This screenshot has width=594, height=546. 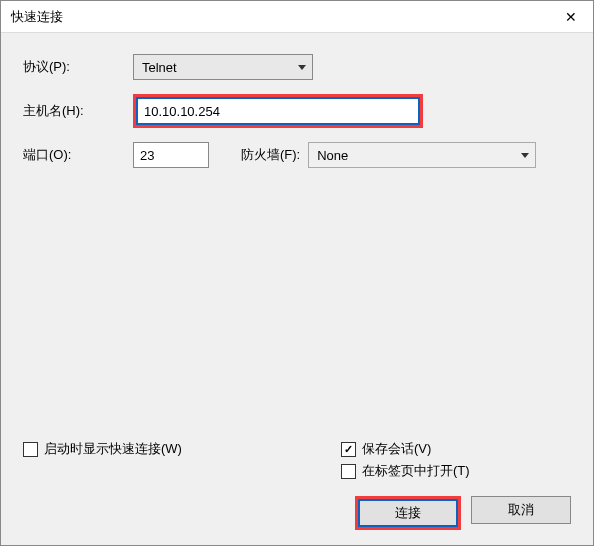 I want to click on button-row: 连接 取消, so click(x=297, y=513).